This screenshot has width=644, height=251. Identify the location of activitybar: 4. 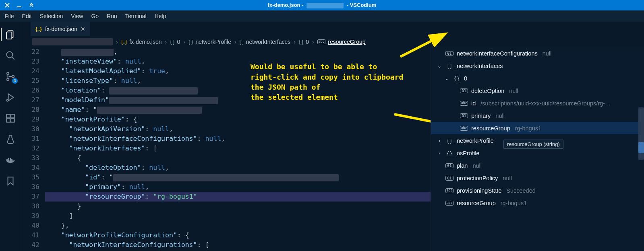
(10, 136).